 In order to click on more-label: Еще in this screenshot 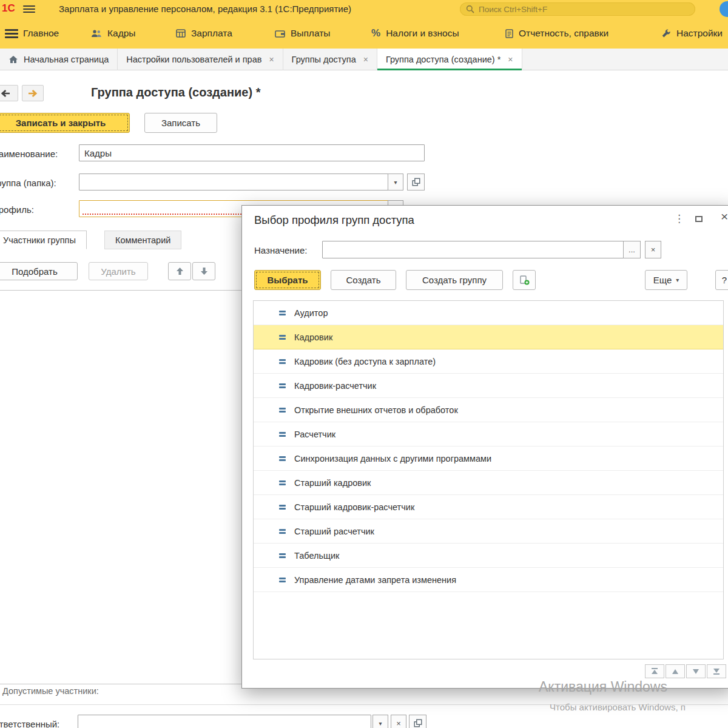, I will do `click(662, 280)`.